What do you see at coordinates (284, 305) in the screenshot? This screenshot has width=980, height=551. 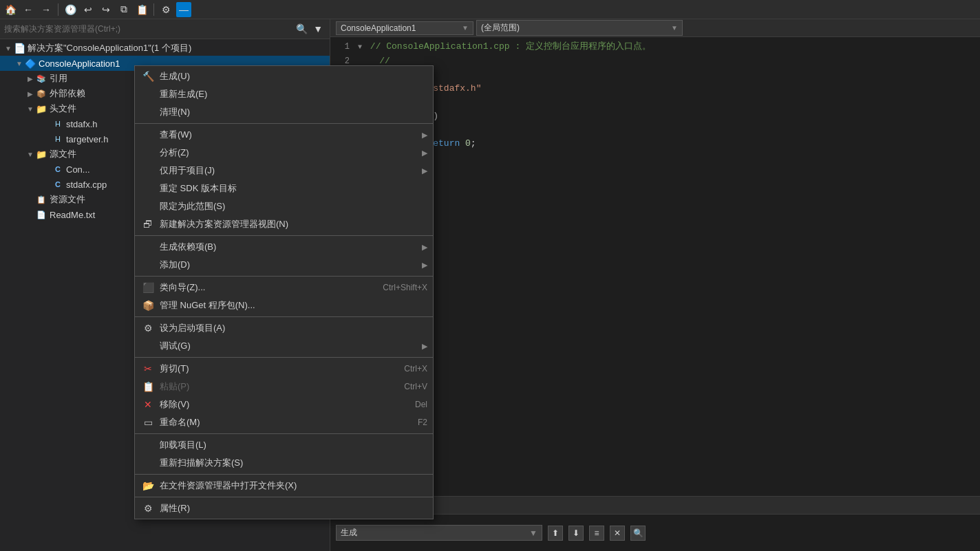 I see `menu-item-nuget: 📦 管理 NuGet 程序包(N)...` at bounding box center [284, 305].